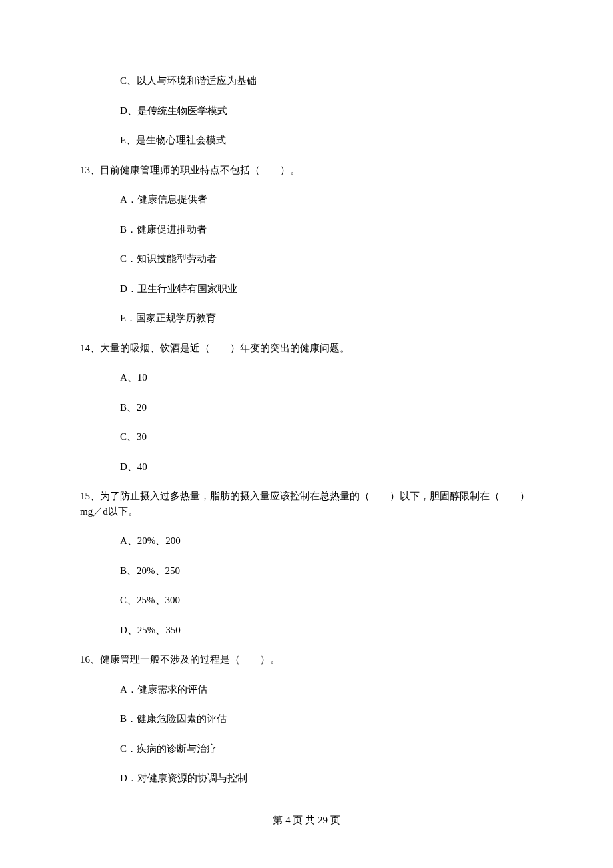  Describe the element at coordinates (306, 504) in the screenshot. I see `q15-stem: 15、为了防止摄入过多热量，脂肪的摄入量应该控制在总热量的（ ）以下，胆固醇限制…` at that location.